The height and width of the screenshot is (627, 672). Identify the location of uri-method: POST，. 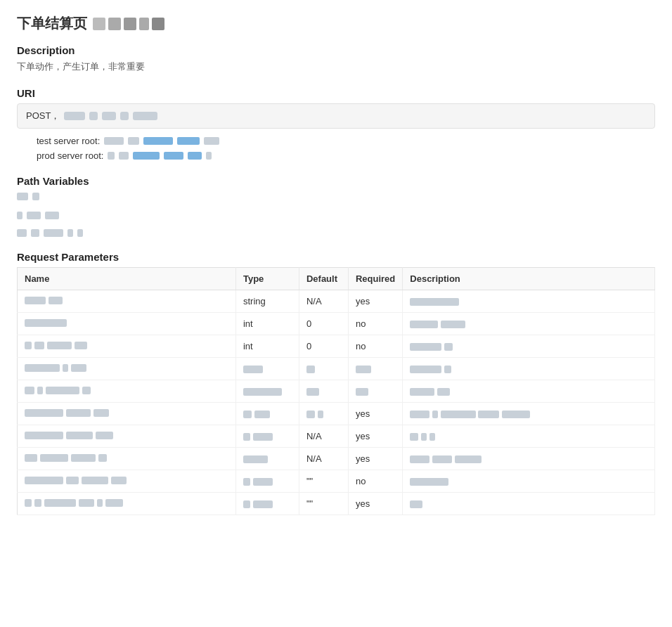
(43, 116).